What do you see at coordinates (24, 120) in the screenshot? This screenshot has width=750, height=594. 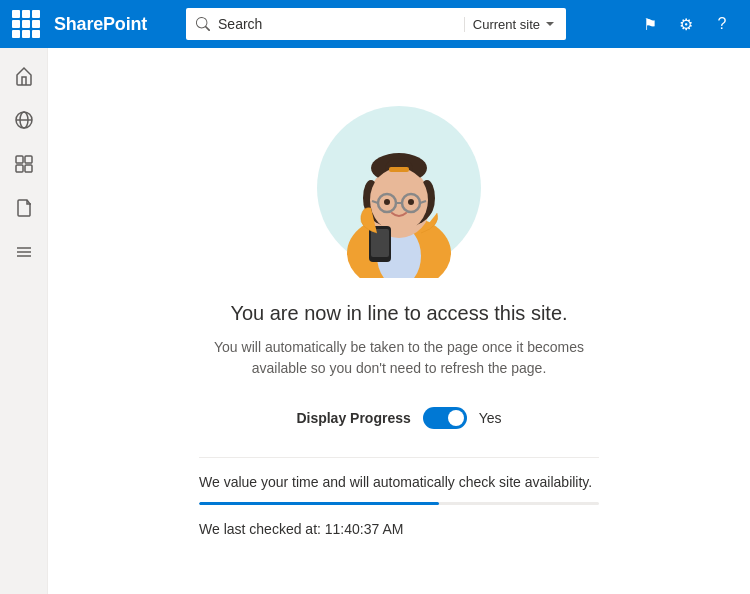 I see `sidebar-item-sites` at bounding box center [24, 120].